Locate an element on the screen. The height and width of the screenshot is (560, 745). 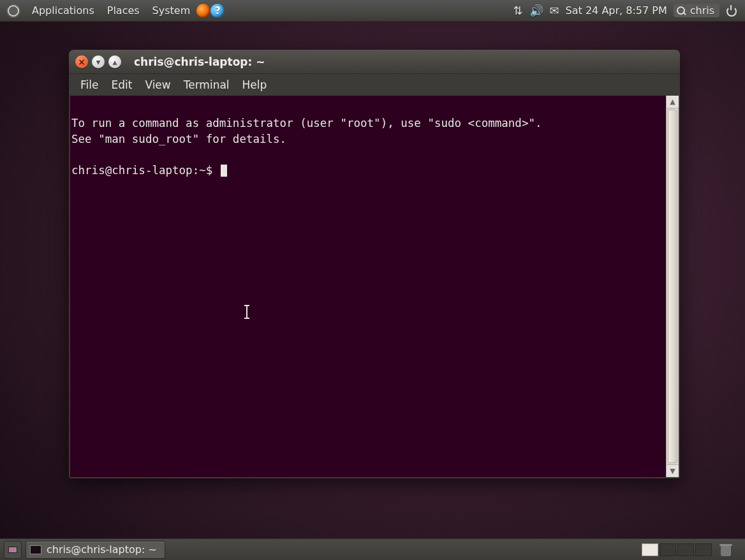
menu-terminal: Terminal is located at coordinates (207, 85).